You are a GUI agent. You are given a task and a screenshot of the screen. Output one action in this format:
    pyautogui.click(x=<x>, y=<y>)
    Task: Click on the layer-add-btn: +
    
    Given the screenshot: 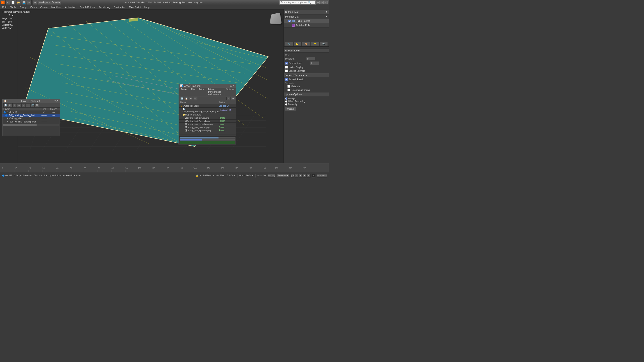 What is the action you would take?
    pyautogui.click(x=14, y=105)
    